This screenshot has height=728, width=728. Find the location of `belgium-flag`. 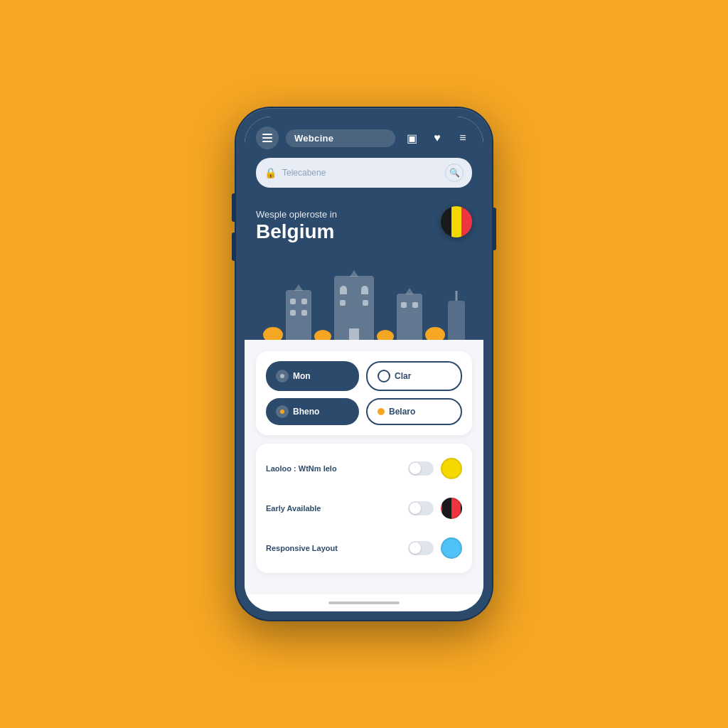

belgium-flag is located at coordinates (456, 222).